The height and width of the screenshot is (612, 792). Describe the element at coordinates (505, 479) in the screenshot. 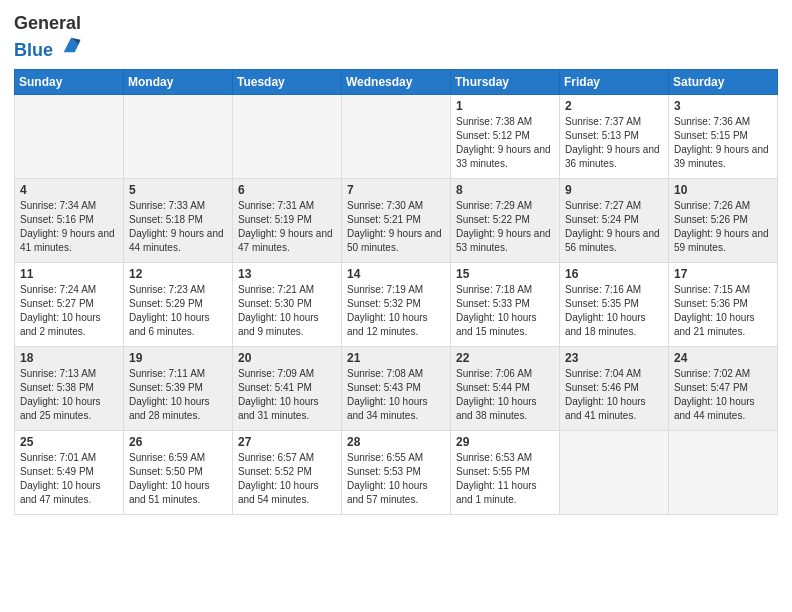

I see `day-info: Sunrise: 6:53 AM Sunset: 5:55 PM Dayligh…` at that location.